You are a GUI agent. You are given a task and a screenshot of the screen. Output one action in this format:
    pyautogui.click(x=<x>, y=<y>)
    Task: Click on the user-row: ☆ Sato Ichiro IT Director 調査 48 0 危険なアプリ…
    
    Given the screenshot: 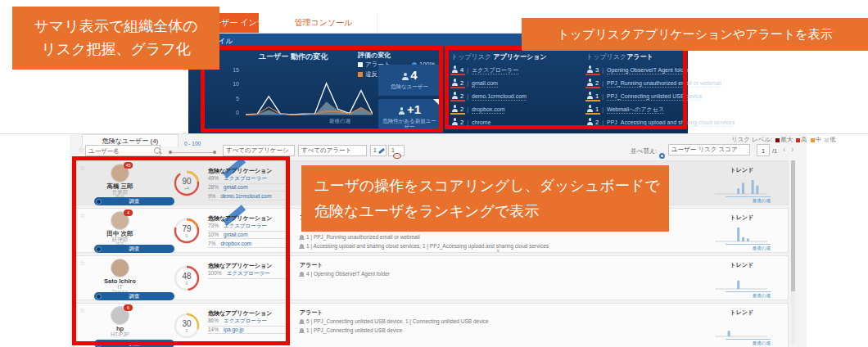 What is the action you would take?
    pyautogui.click(x=431, y=278)
    